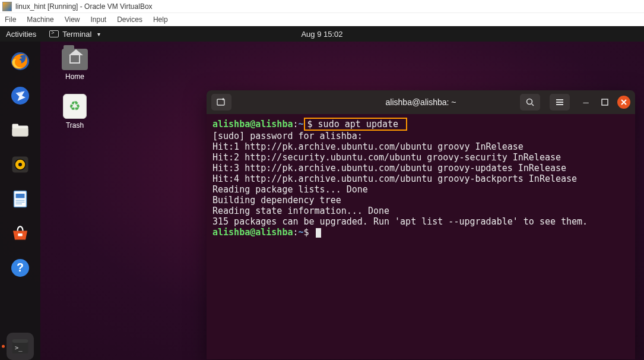  Describe the element at coordinates (75, 77) in the screenshot. I see `desktop-home-label: Home` at that location.